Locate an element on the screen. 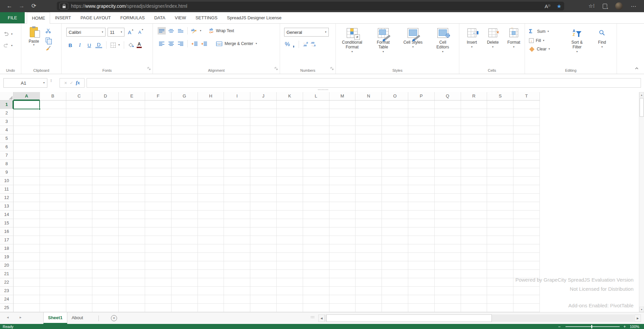 Image resolution: width=644 pixels, height=329 pixels. row-header-23: 23 is located at coordinates (7, 291).